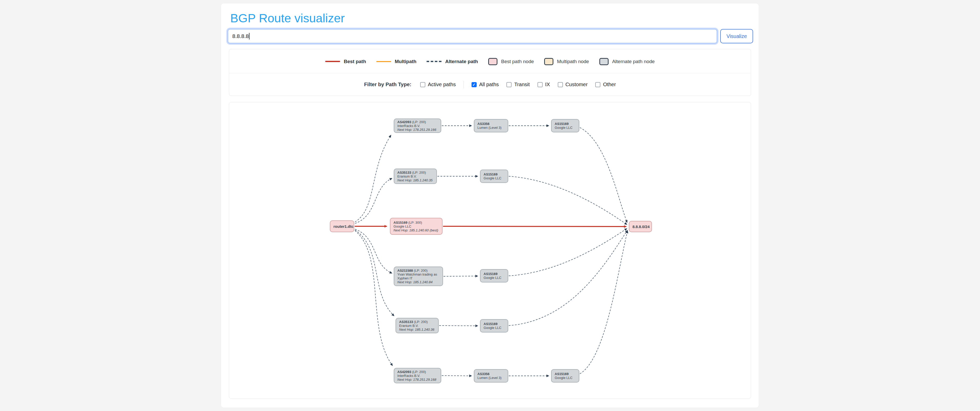 This screenshot has height=411, width=980. What do you see at coordinates (573, 84) in the screenshot?
I see `filter-checkbox-customer: Customer` at bounding box center [573, 84].